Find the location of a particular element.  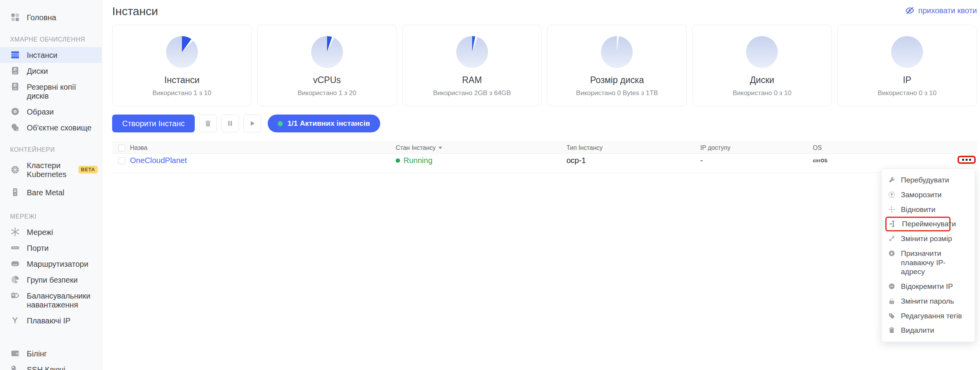

instance-ip: - is located at coordinates (757, 161).